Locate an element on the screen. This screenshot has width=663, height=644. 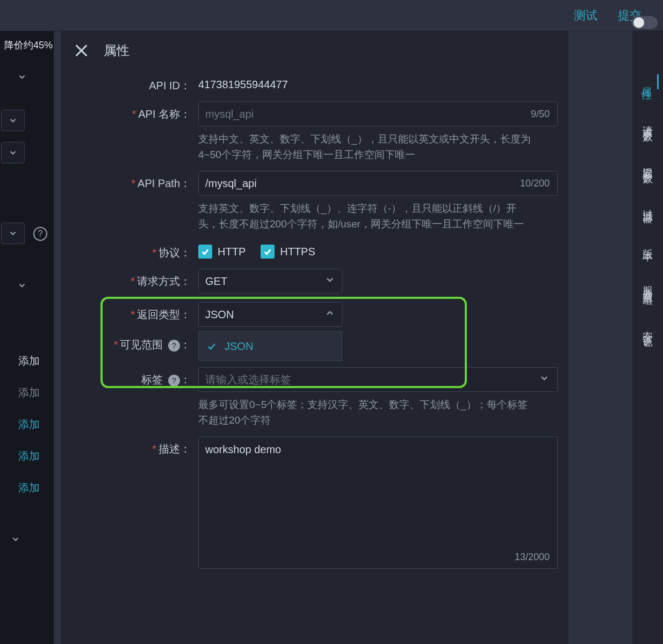
tab-version: 版本 is located at coordinates (648, 243).